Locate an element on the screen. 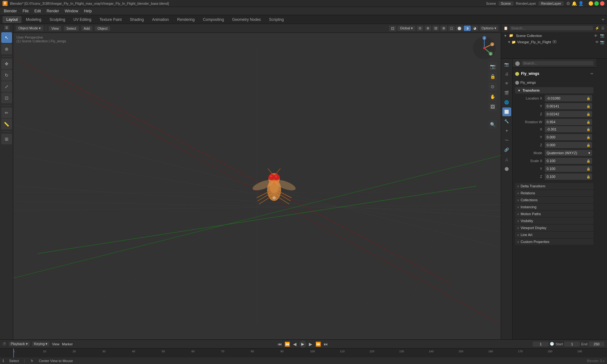  step-forward-button: ▶ is located at coordinates (311, 344).